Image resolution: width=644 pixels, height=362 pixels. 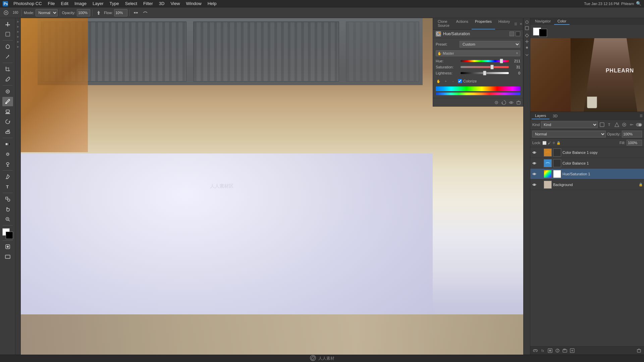 I want to click on eyedropper-tool, so click(x=8, y=79).